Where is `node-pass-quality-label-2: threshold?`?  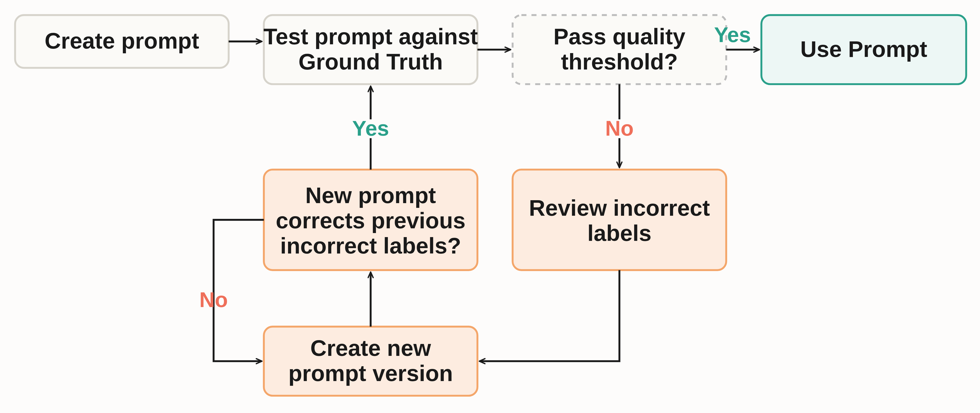 node-pass-quality-label-2: threshold? is located at coordinates (619, 62).